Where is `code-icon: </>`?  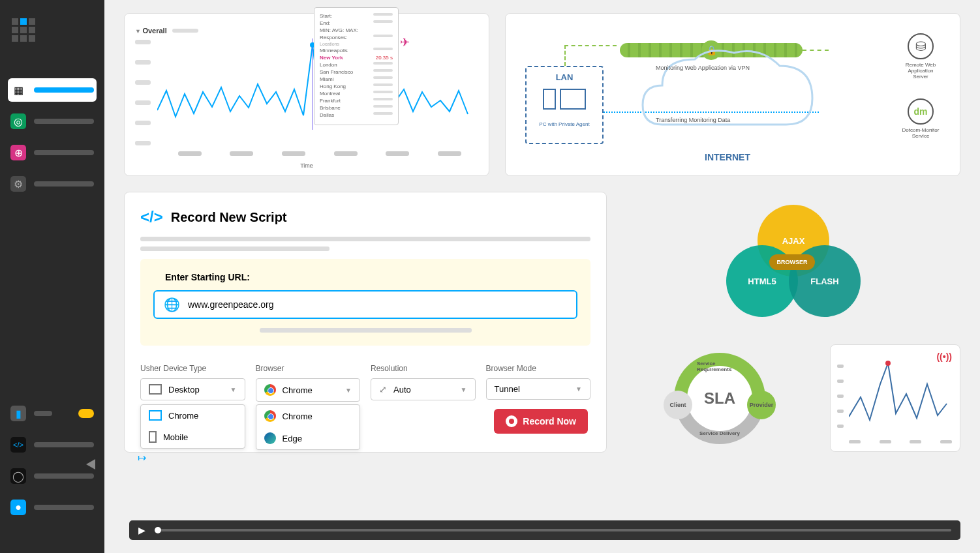 code-icon: </> is located at coordinates (18, 445).